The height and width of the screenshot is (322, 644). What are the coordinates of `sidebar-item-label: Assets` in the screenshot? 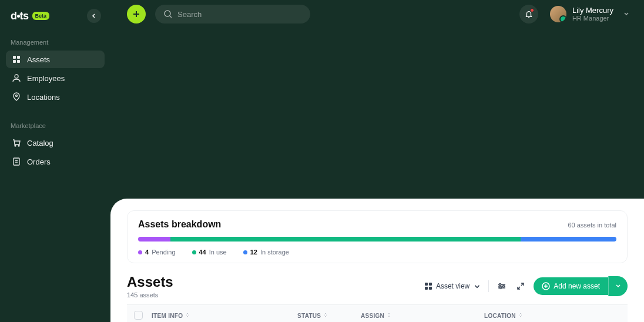 It's located at (39, 60).